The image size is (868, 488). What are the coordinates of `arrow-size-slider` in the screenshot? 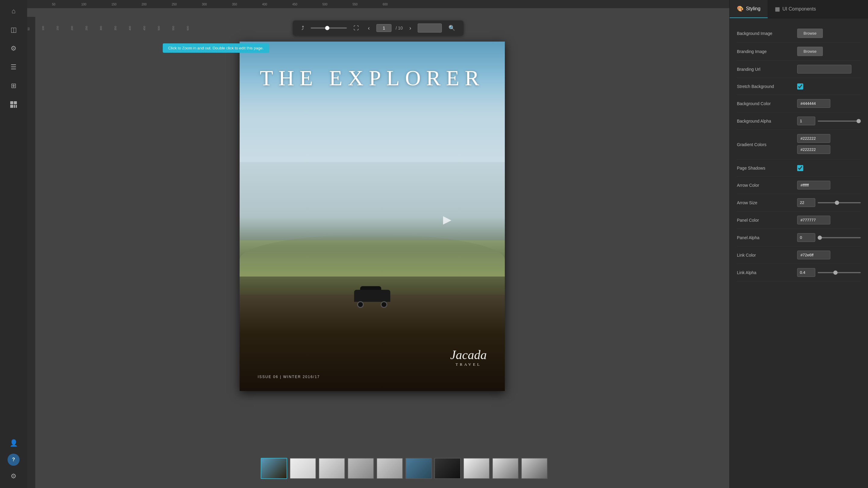 It's located at (839, 203).